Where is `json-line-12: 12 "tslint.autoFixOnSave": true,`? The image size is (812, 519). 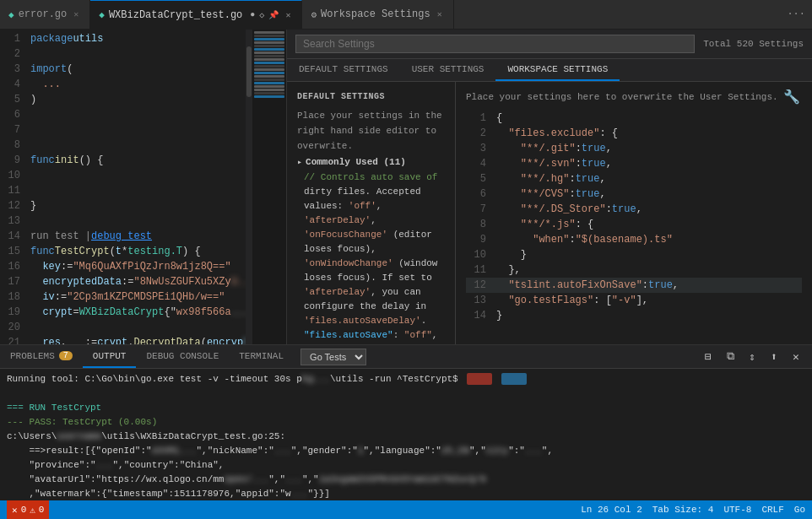 json-line-12: 12 "tslint.autoFixOnSave": true, is located at coordinates (634, 285).